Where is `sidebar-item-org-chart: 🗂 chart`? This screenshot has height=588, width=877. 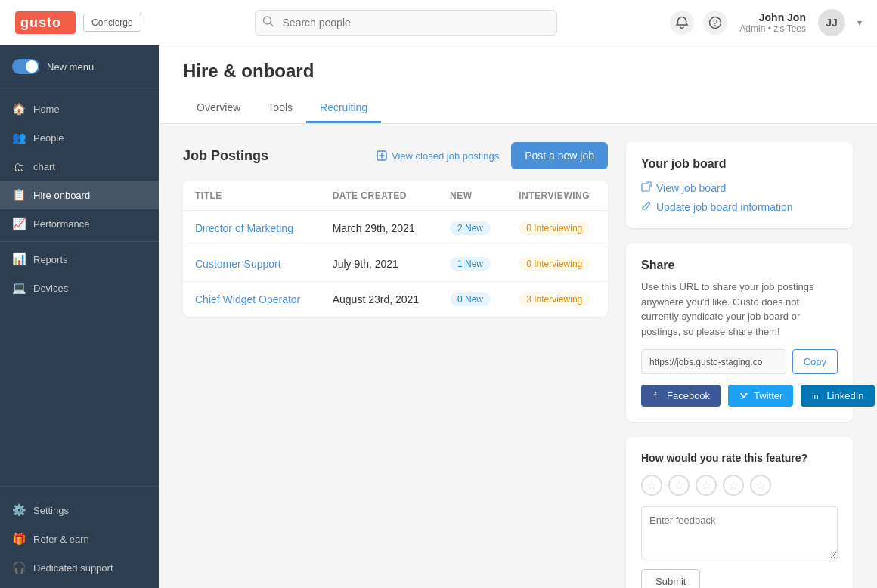 sidebar-item-org-chart: 🗂 chart is located at coordinates (79, 166).